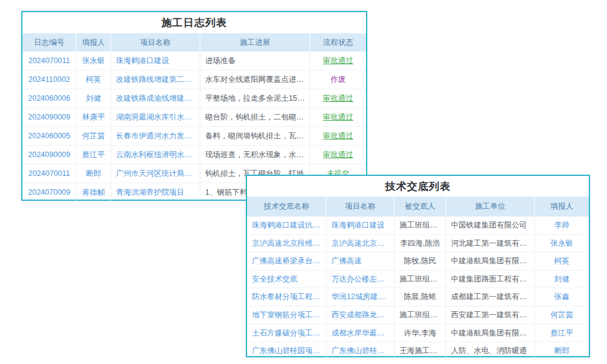 Image resolution: width=607 pixels, height=364 pixels. I want to click on disclosure-name-link: 安全技术交底, so click(287, 279).